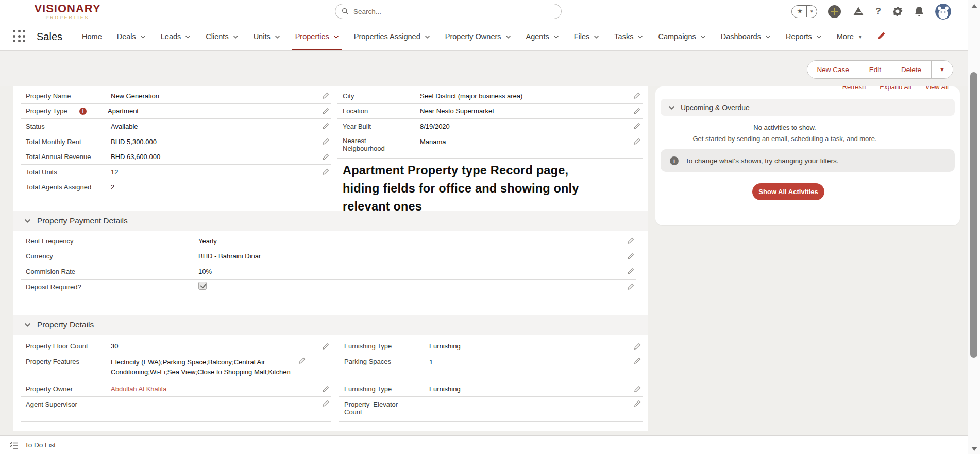 The width and height of the screenshot is (980, 454). What do you see at coordinates (131, 37) in the screenshot?
I see `tab-deals: Deals` at bounding box center [131, 37].